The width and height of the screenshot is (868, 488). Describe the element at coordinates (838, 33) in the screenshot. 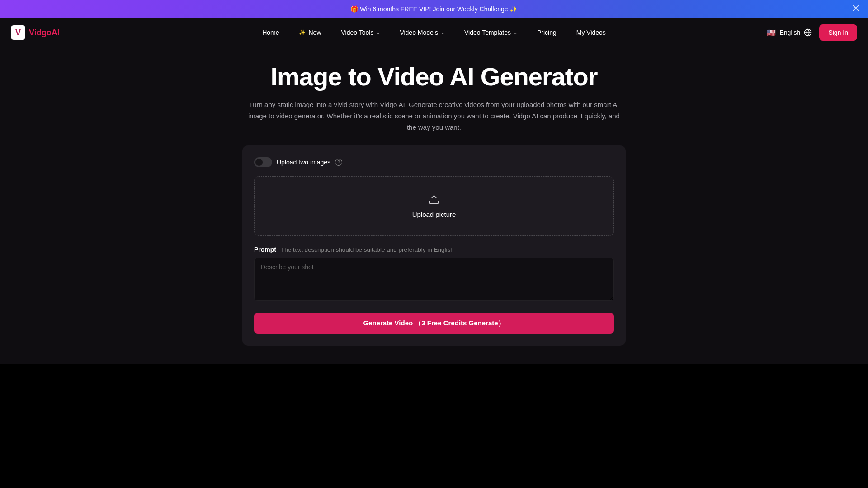

I see `signin-label: Sign In` at that location.